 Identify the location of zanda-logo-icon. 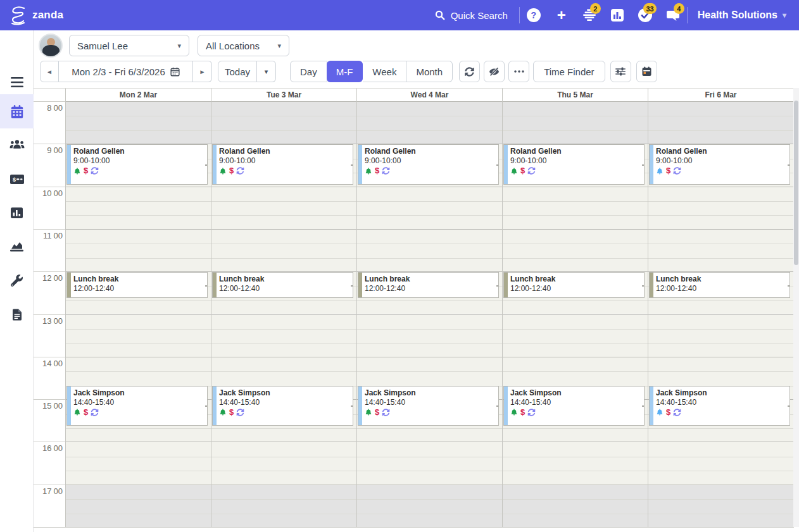
(18, 15).